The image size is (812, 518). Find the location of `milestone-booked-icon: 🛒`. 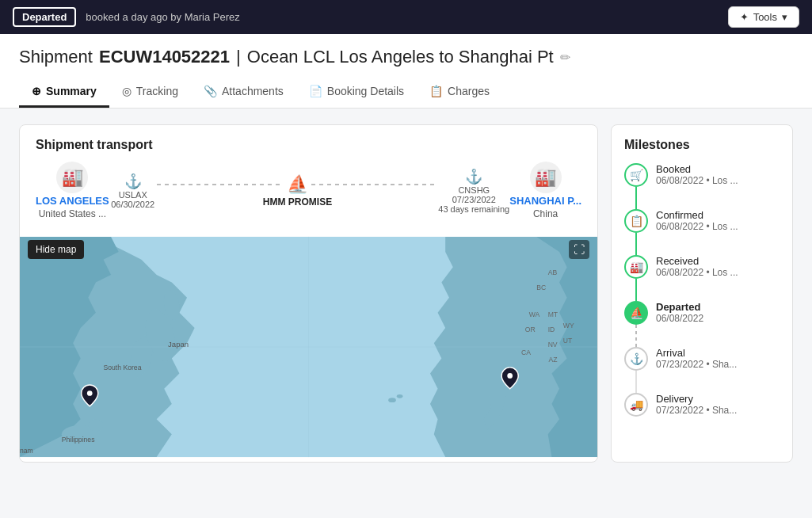

milestone-booked-icon: 🛒 is located at coordinates (636, 175).